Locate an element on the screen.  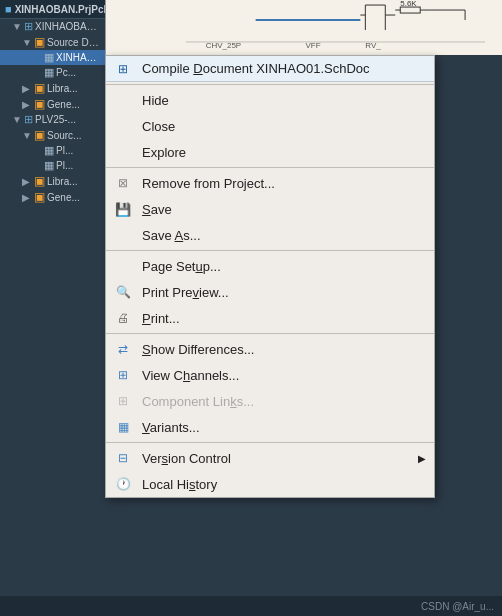
menu-item-remove: ⊠ Remove from Project... is located at coordinates (270, 183).